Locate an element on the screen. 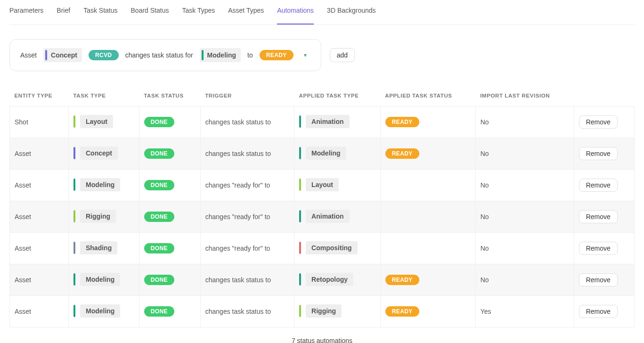 The image size is (644, 343). builder-task-type-label: Concept is located at coordinates (64, 55).